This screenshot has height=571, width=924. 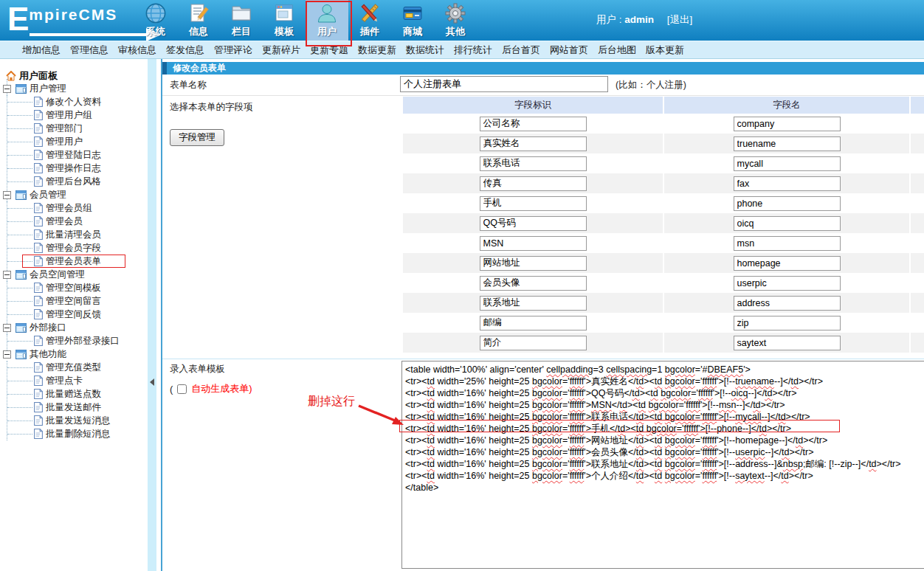 What do you see at coordinates (241, 21) in the screenshot?
I see `nav-item-3: 栏目` at bounding box center [241, 21].